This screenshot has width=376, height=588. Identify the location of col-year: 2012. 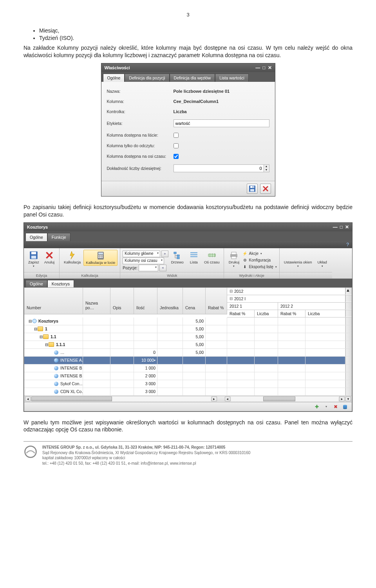
(286, 291).